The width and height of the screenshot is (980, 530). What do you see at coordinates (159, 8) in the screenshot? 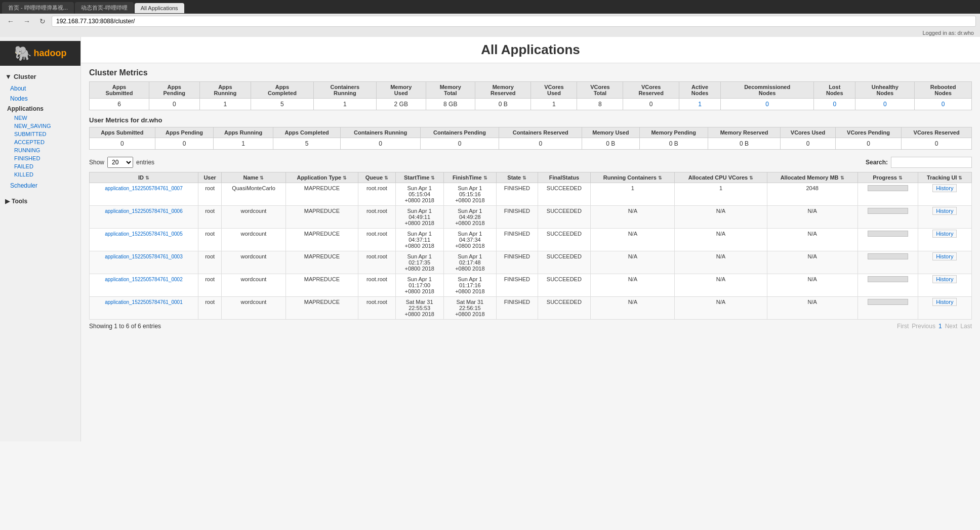
I see `tab-all-applications: All Applications` at bounding box center [159, 8].